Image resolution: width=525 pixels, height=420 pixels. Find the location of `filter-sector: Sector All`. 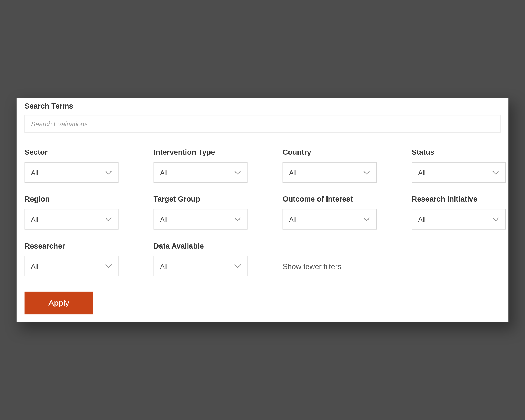

filter-sector: Sector All is located at coordinates (72, 165).